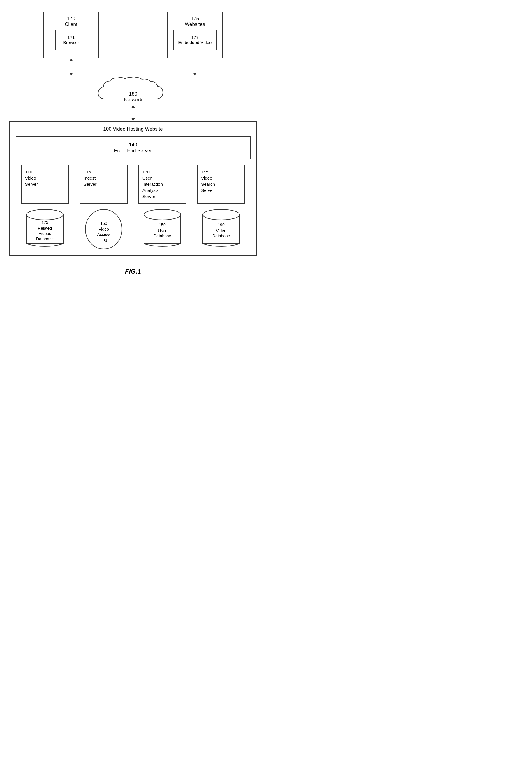 The image size is (532, 766). Describe the element at coordinates (195, 40) in the screenshot. I see `embedded-video-box: 177 Embedded Video` at that location.